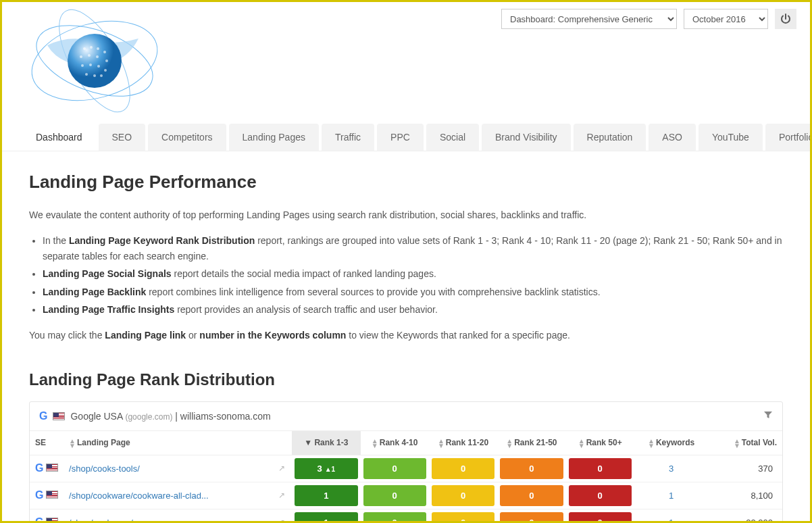 Image resolution: width=812 pixels, height=523 pixels. What do you see at coordinates (413, 309) in the screenshot?
I see `bullet-item: Landing Page Traffic Insights report pro…` at bounding box center [413, 309].